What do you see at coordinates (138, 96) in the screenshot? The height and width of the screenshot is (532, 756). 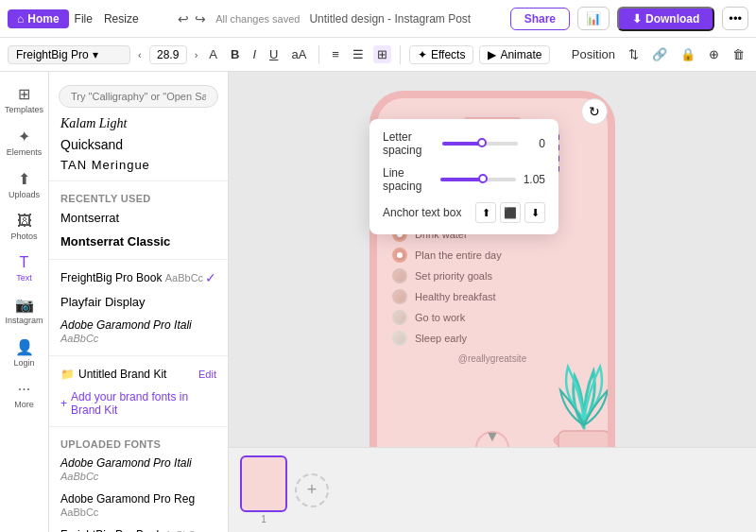 I see `font-search-input` at bounding box center [138, 96].